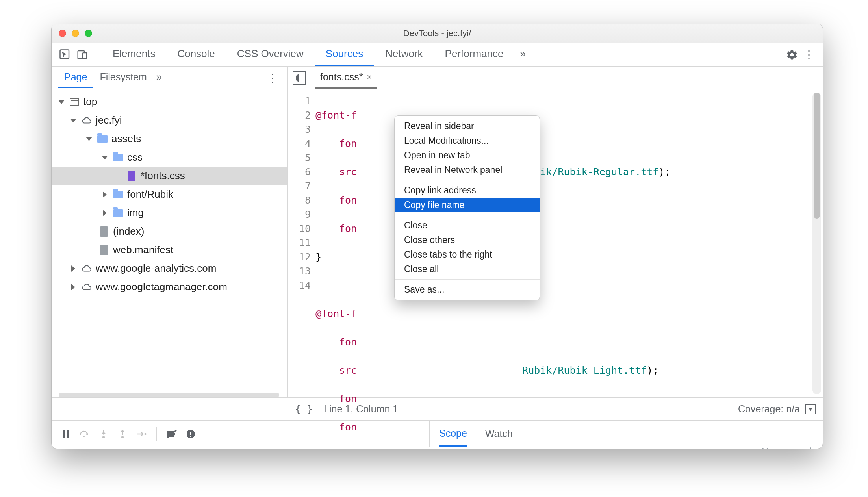 The width and height of the screenshot is (868, 497). What do you see at coordinates (169, 287) in the screenshot?
I see `tree-gtm-domain: www.googletagmanager.com` at bounding box center [169, 287].